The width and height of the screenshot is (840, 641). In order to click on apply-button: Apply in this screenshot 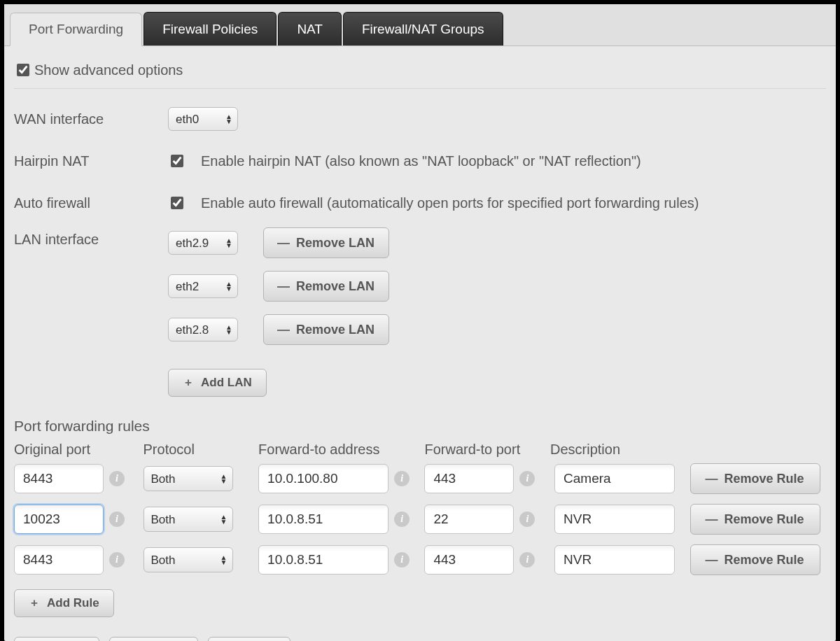, I will do `click(249, 639)`.